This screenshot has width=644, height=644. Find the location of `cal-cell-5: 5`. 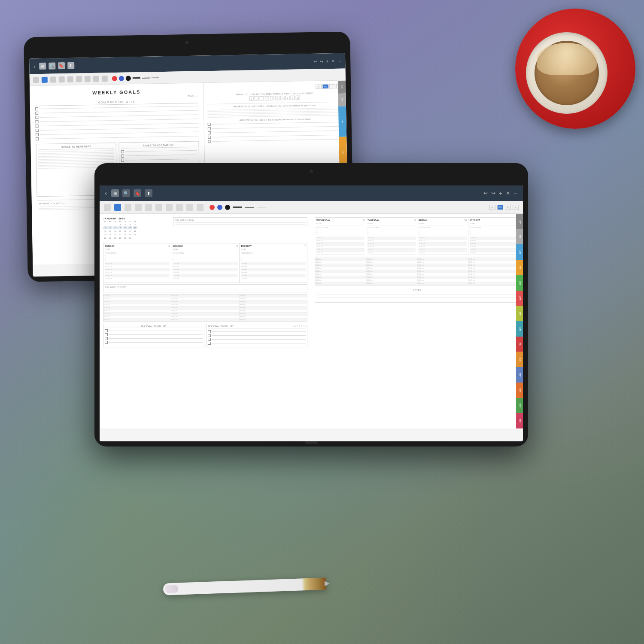

cal-cell-5: 5 is located at coordinates (106, 228).